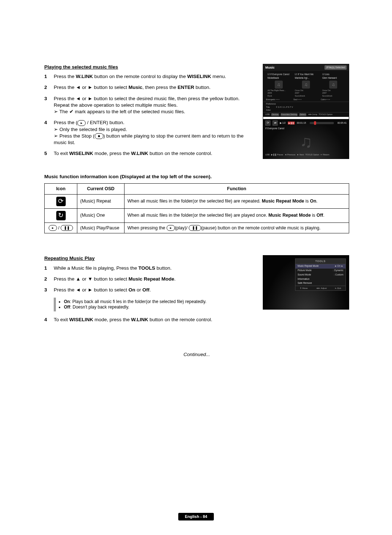 The width and height of the screenshot is (392, 535). I want to click on player-repeat-icon: ⟳, so click(268, 123).